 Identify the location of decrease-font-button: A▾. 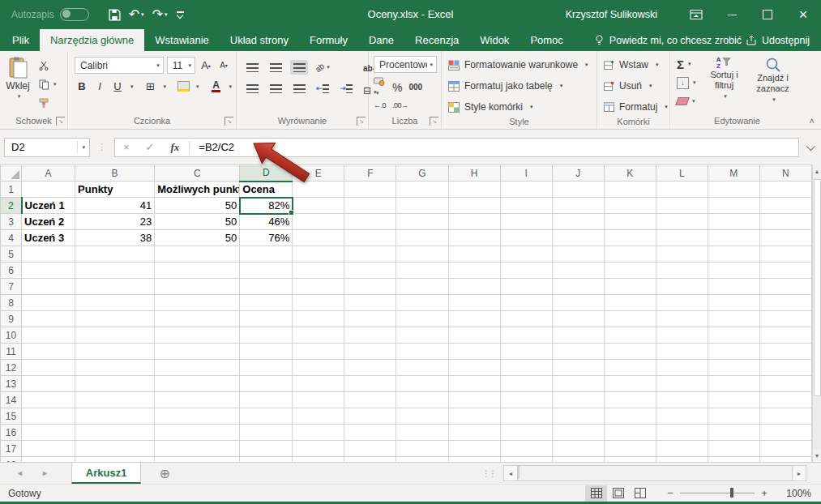
(224, 65).